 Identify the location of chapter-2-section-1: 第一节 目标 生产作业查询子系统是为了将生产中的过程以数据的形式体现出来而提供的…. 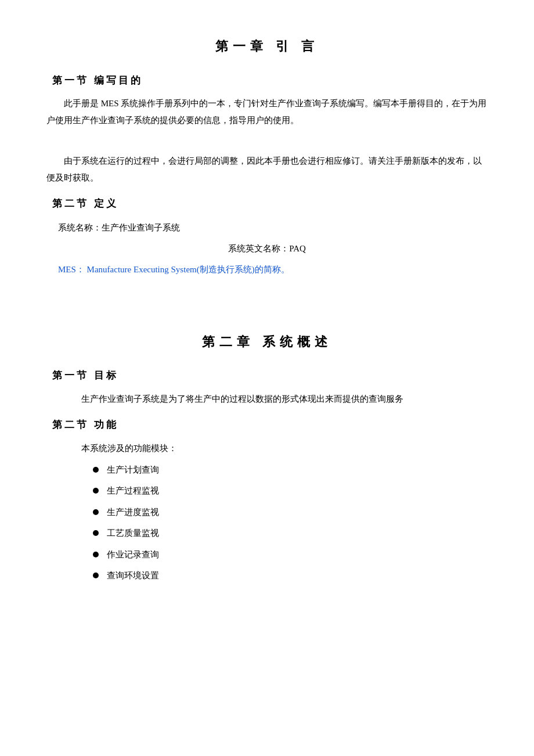
(267, 387).